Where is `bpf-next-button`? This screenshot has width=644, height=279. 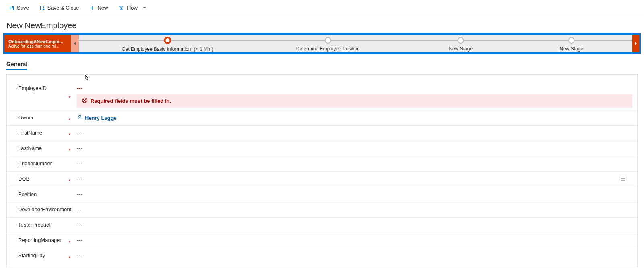
bpf-next-button is located at coordinates (636, 44).